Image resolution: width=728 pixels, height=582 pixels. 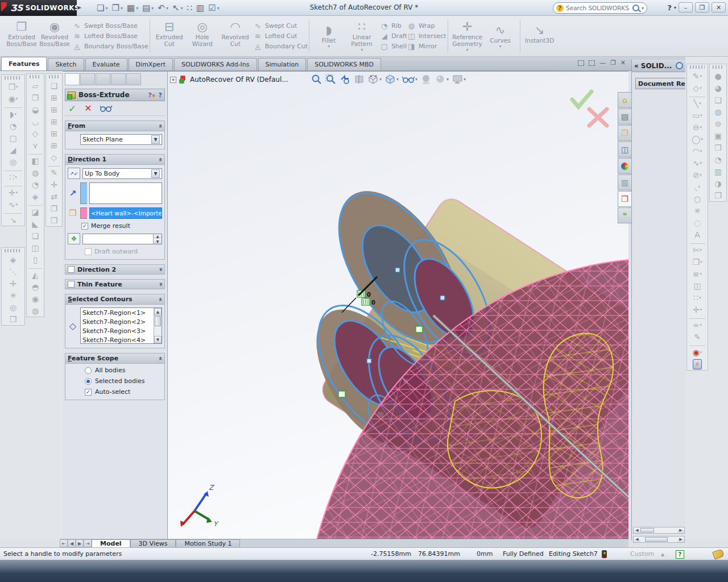 I want to click on merge-result-checkbox, so click(x=85, y=226).